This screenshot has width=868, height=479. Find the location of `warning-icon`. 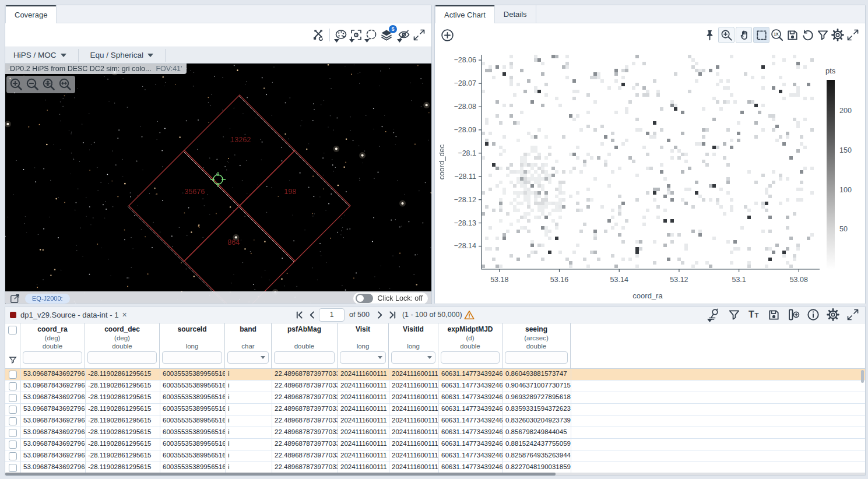

warning-icon is located at coordinates (469, 315).